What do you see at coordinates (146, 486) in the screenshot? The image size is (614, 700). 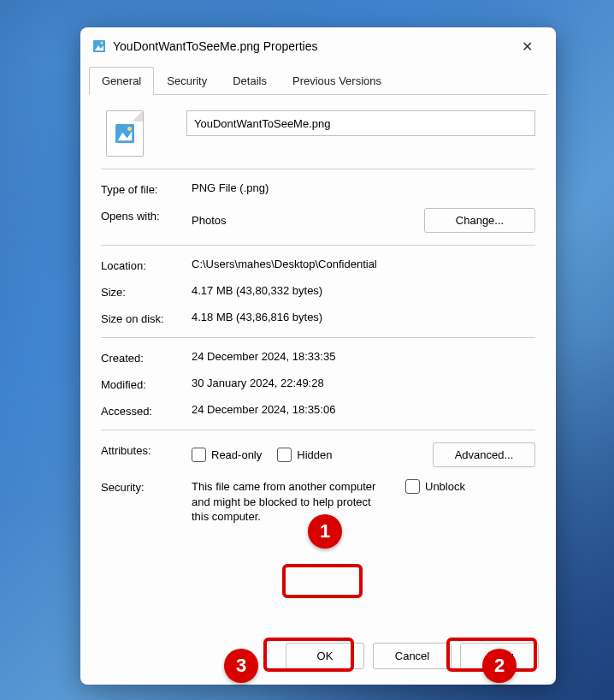 I see `security-label: Security:` at bounding box center [146, 486].